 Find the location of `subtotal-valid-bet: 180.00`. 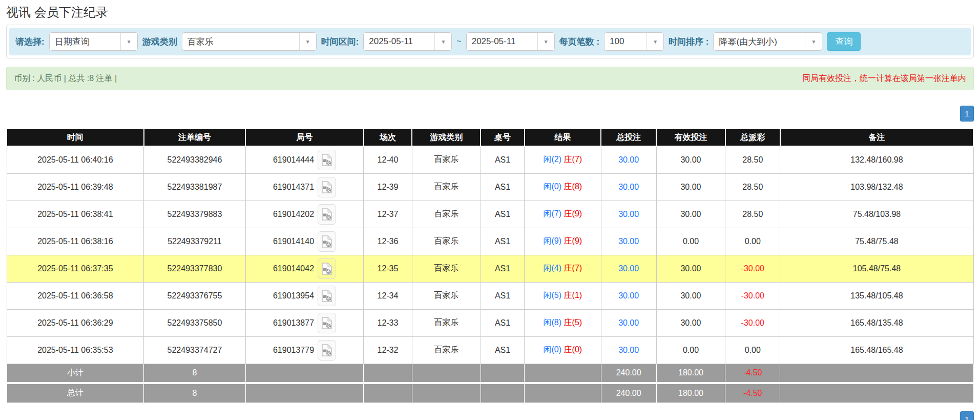

subtotal-valid-bet: 180.00 is located at coordinates (691, 373).